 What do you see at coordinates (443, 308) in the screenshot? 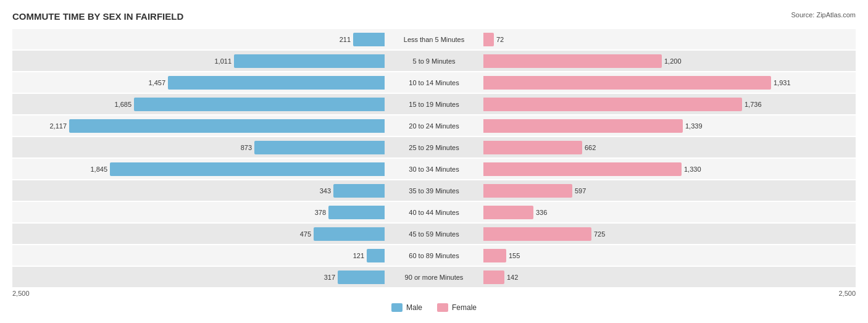
I see `legend-female-box` at bounding box center [443, 308].